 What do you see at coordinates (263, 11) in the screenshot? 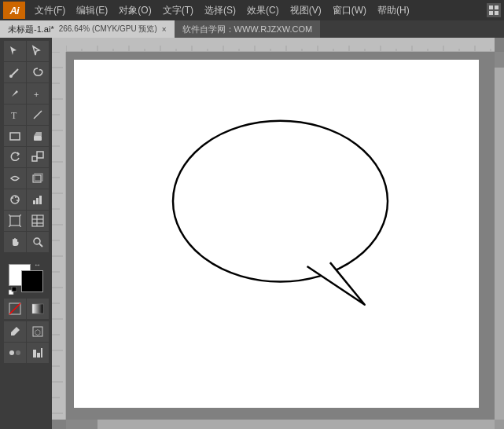
I see `menu-effect: 效果(C)` at bounding box center [263, 11].